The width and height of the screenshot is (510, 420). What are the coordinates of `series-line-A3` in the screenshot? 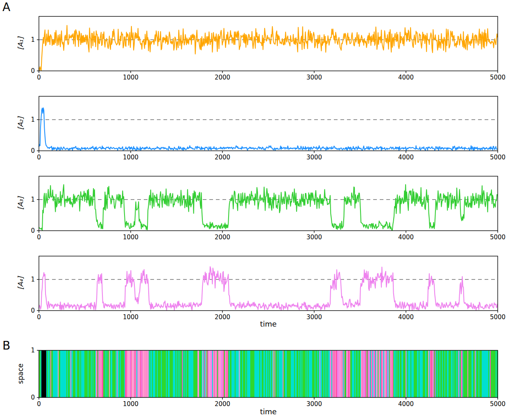 It's located at (268, 207).